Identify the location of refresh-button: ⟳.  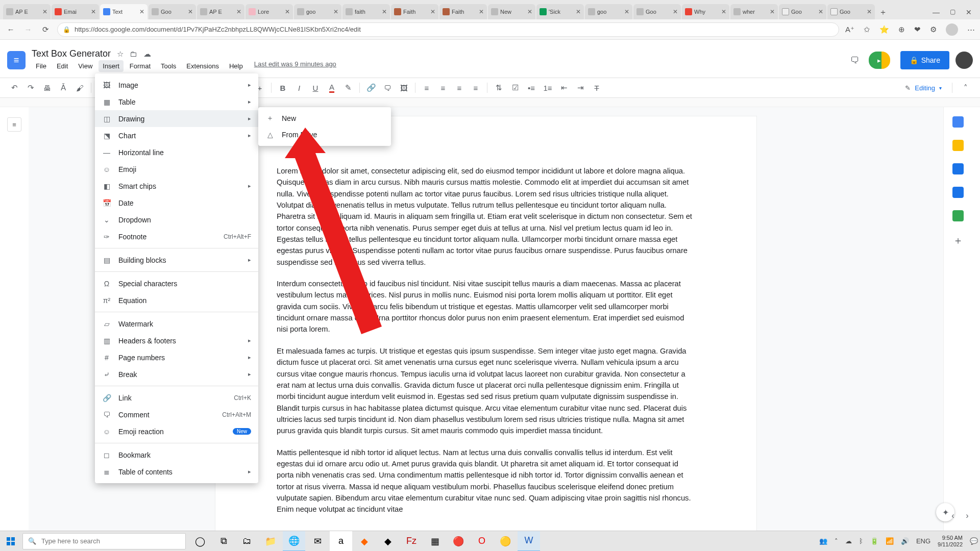
(45, 30).